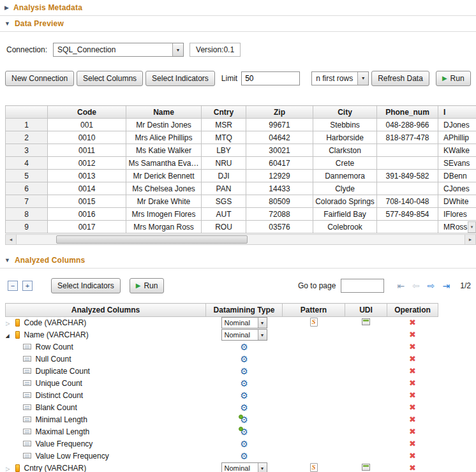  What do you see at coordinates (119, 50) in the screenshot?
I see `connection-select: SQL_Connection ▼` at bounding box center [119, 50].